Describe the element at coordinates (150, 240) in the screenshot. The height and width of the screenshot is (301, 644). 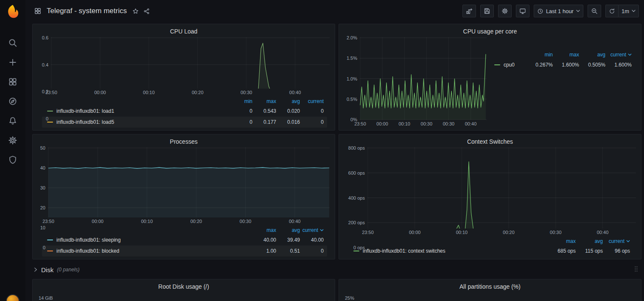
I see `legend-series-label: influxdb-influxdb01: sleeping` at that location.